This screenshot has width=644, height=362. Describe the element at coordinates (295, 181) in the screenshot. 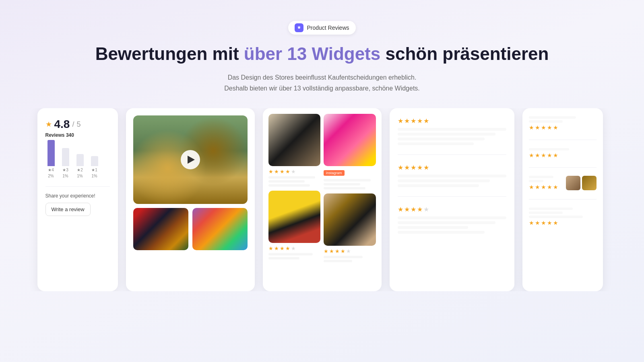

I see `photo-perfume-lines` at that location.